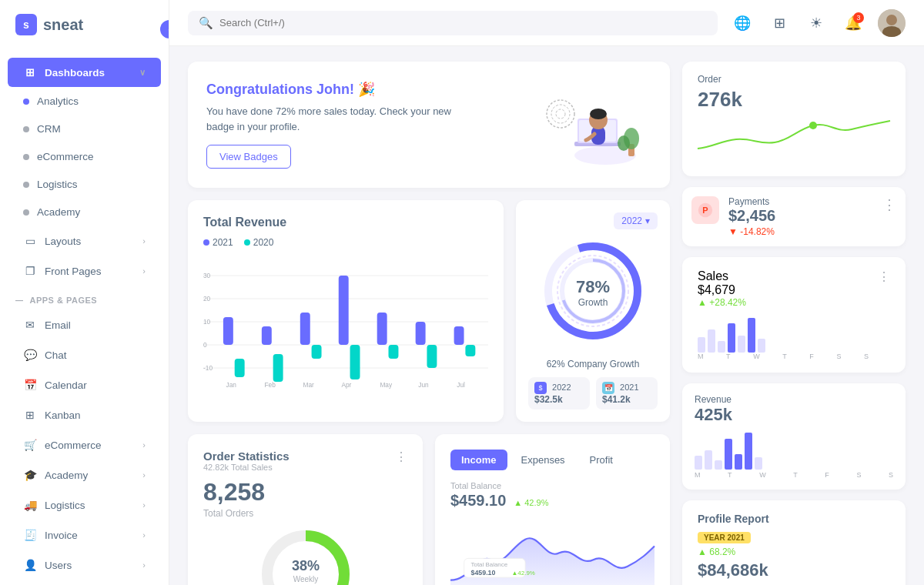  What do you see at coordinates (801, 217) in the screenshot?
I see `payments-body: Payments $2,456 ▼ -14.82%` at bounding box center [801, 217].